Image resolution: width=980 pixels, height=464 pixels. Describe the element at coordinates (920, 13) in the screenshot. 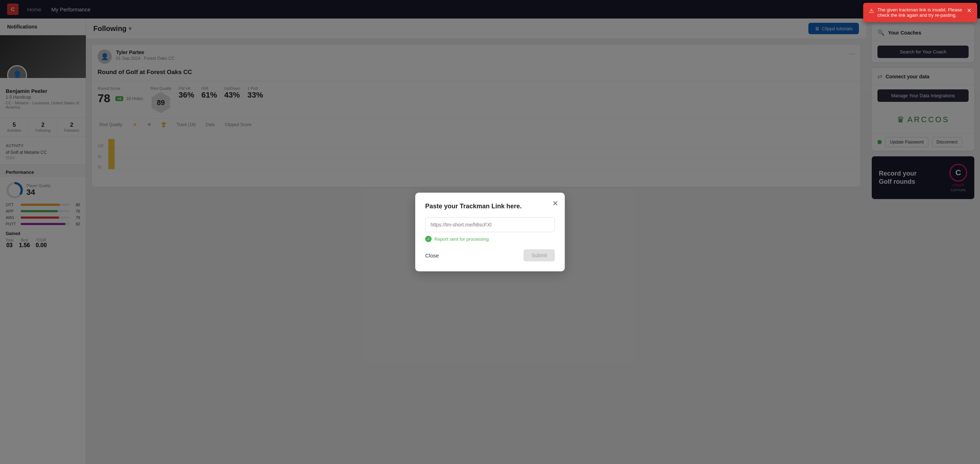

I see `toast-message: The given trackman link is invalid. Plea…` at that location.